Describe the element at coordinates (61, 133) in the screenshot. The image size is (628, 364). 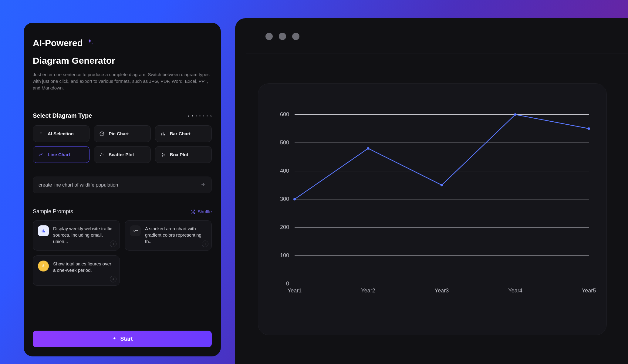
I see `diagram-type-label: AI Selection` at that location.